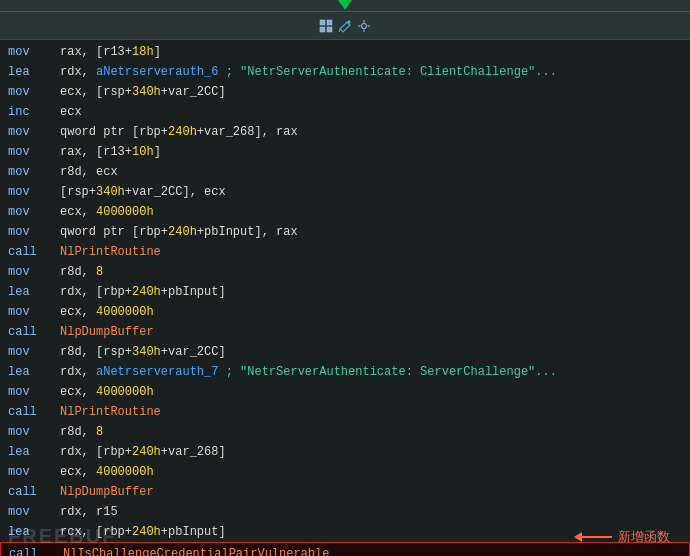 Image resolution: width=690 pixels, height=556 pixels. I want to click on code-line: lea rdx, [rbp+240h+var_268], so click(345, 452).